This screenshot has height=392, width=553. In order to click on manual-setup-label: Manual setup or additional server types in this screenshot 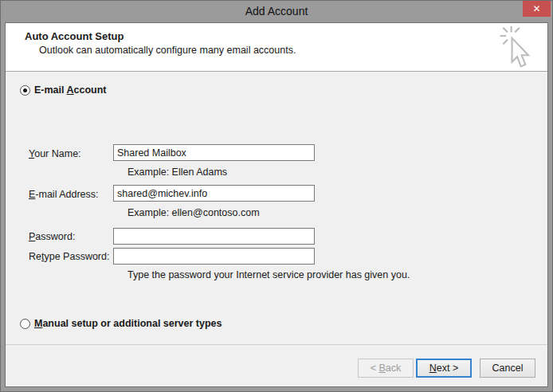, I will do `click(128, 323)`.